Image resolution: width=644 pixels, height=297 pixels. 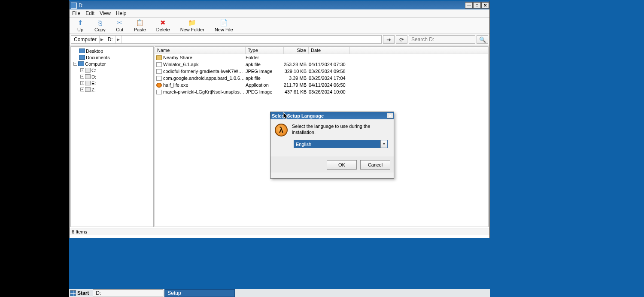 I want to click on cut-button: ✂Cut, so click(x=120, y=26).